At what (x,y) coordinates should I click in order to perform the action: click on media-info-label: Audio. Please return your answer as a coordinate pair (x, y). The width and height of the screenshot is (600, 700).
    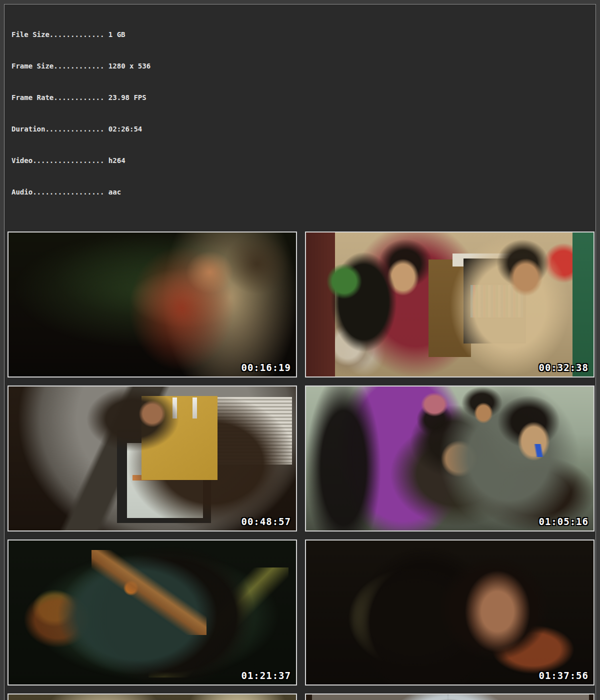
    Looking at the image, I should click on (22, 192).